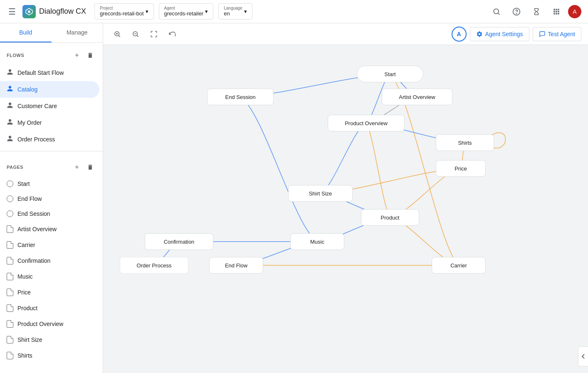 Image resolution: width=588 pixels, height=373 pixels. What do you see at coordinates (179, 242) in the screenshot?
I see `flow-node-label: Confirmation` at bounding box center [179, 242].